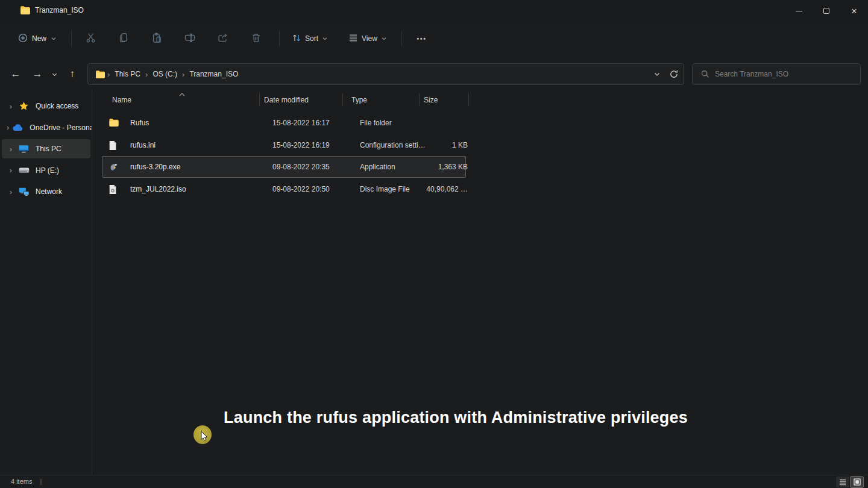 This screenshot has height=488, width=868. Describe the element at coordinates (826, 11) in the screenshot. I see `maximize-icon` at that location.